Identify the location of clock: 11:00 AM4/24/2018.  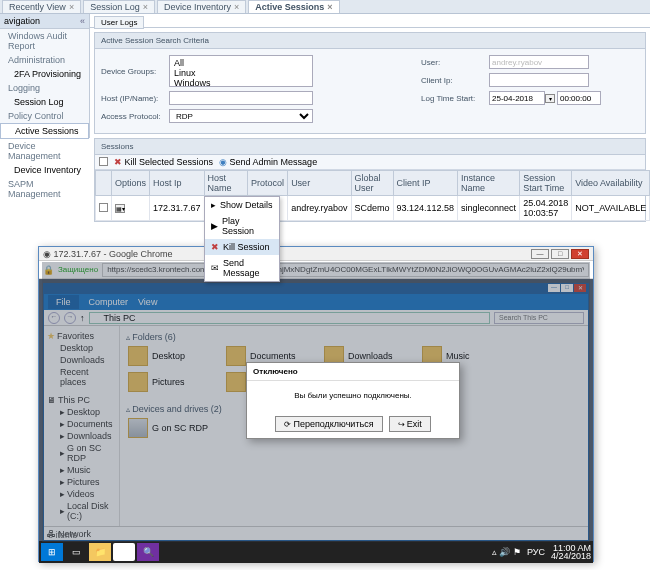
(571, 552).